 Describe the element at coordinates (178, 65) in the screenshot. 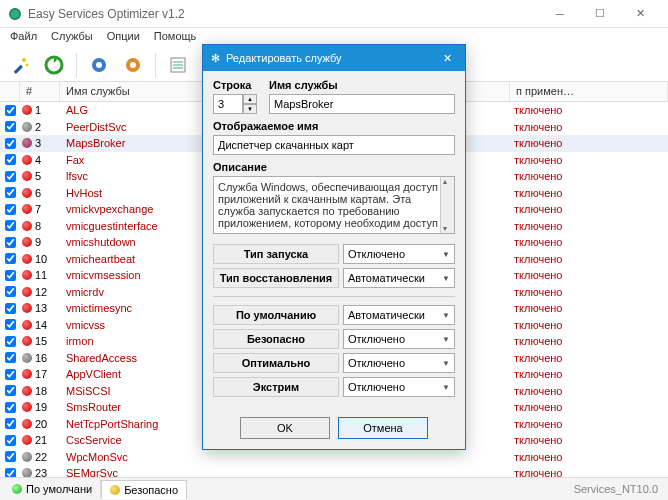

I see `list-button` at that location.